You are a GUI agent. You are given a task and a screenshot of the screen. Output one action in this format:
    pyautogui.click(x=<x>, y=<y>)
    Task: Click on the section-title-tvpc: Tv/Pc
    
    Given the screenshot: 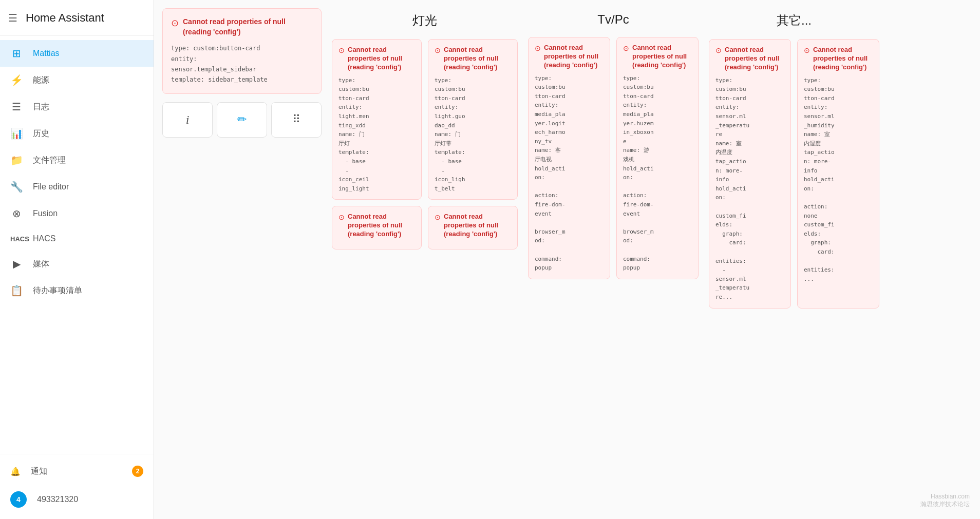 What is the action you would take?
    pyautogui.click(x=613, y=20)
    